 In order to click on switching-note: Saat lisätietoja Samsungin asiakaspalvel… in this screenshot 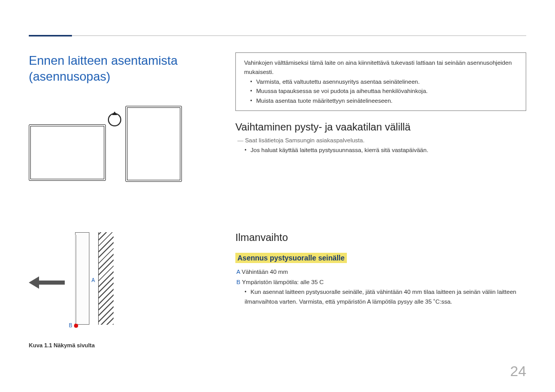, I will do `click(382, 140)`.